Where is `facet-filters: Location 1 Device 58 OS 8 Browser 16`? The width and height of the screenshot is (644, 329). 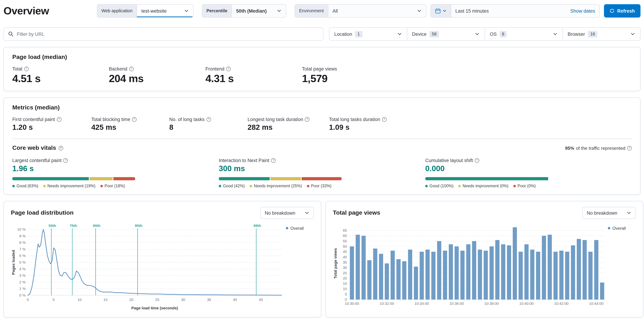 facet-filters: Location 1 Device 58 OS 8 Browser 16 is located at coordinates (485, 34).